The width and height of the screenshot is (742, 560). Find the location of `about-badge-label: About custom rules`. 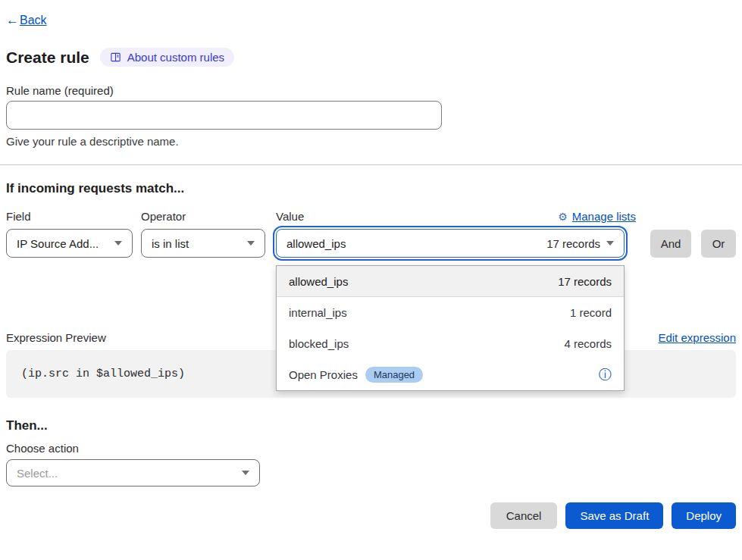

about-badge-label: About custom rules is located at coordinates (176, 58).